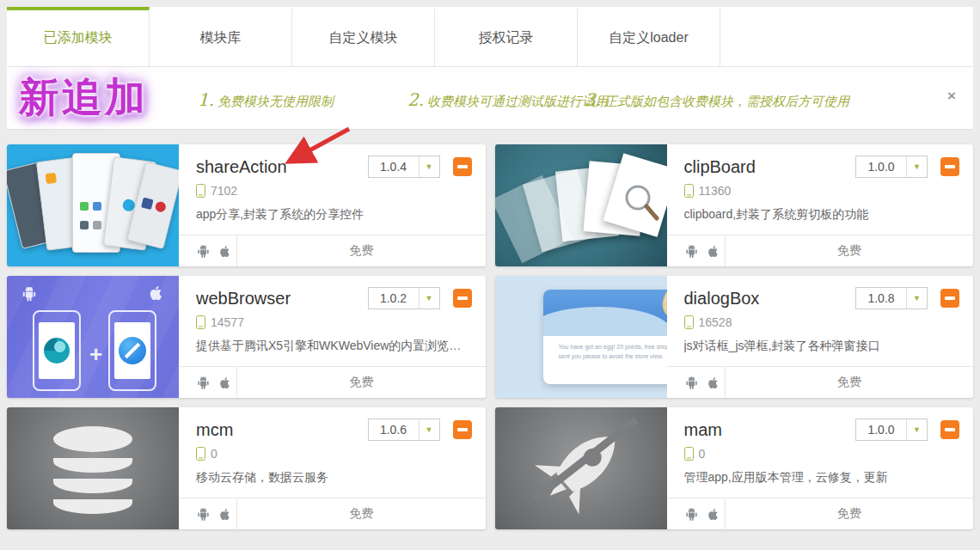  I want to click on version-value: 1.0.6, so click(394, 430).